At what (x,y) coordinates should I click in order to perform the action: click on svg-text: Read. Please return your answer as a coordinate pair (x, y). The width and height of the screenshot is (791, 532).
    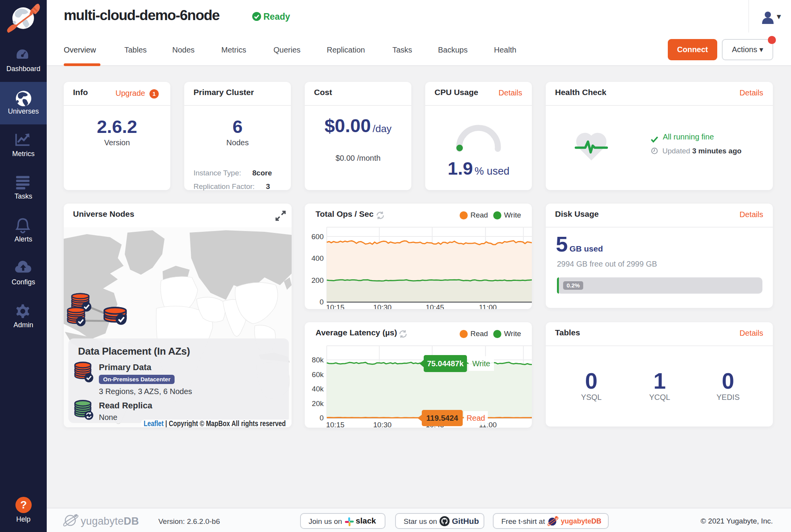
    Looking at the image, I should click on (476, 418).